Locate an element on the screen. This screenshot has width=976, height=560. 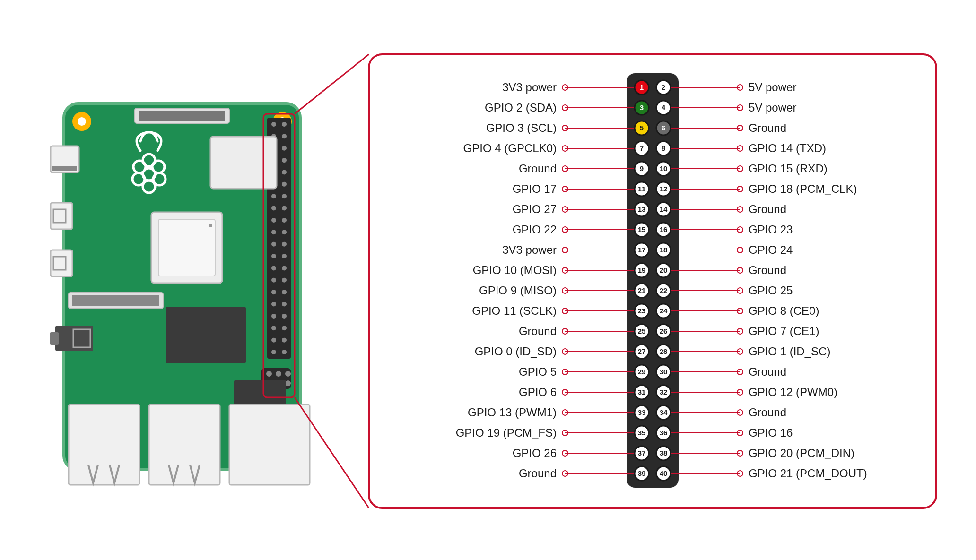
pin-label-right: GPIO 18 (PCM_CLK) is located at coordinates (803, 189).